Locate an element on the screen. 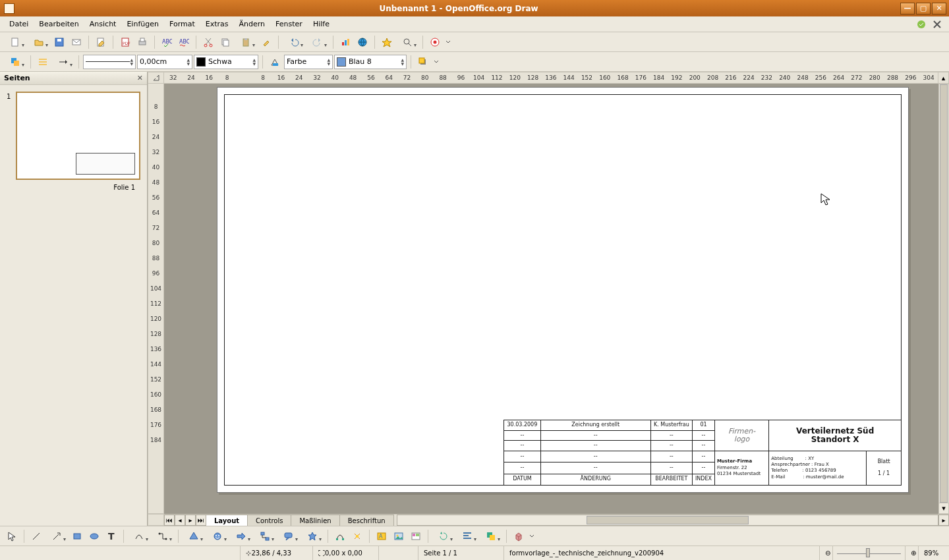  line-color-combo: Schwa▲▼ is located at coordinates (226, 62).